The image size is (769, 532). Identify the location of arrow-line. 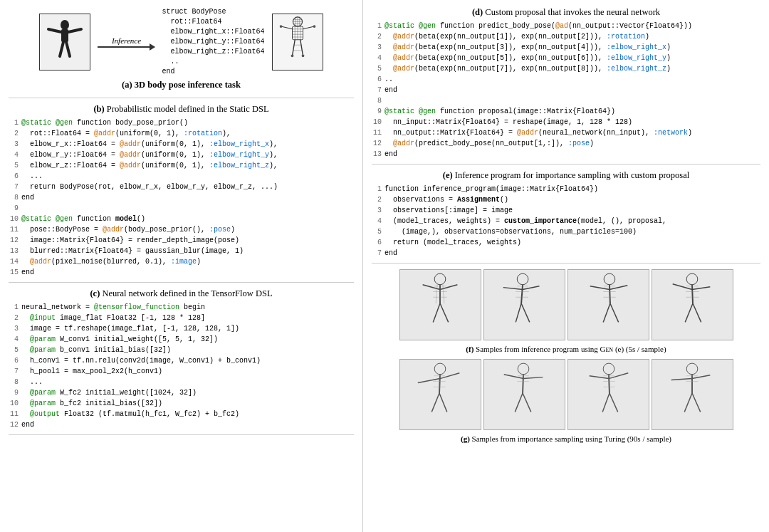
(126, 47).